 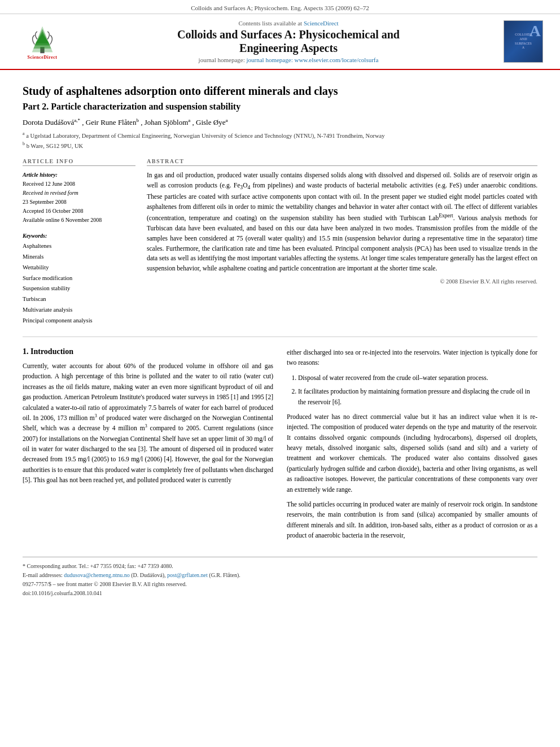 I want to click on keywords-block: Keywords: Asphaltenes Minerals Wettabili…, so click(x=79, y=279).